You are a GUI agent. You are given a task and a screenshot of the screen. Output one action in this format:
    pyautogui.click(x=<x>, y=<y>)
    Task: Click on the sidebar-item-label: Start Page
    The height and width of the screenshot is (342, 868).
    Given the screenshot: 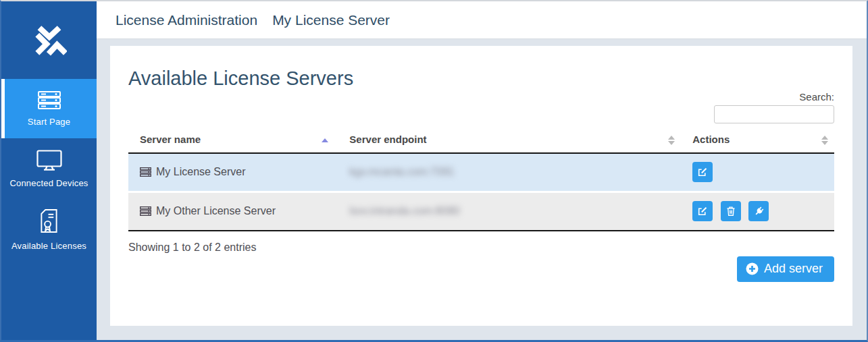 What is the action you would take?
    pyautogui.click(x=49, y=121)
    